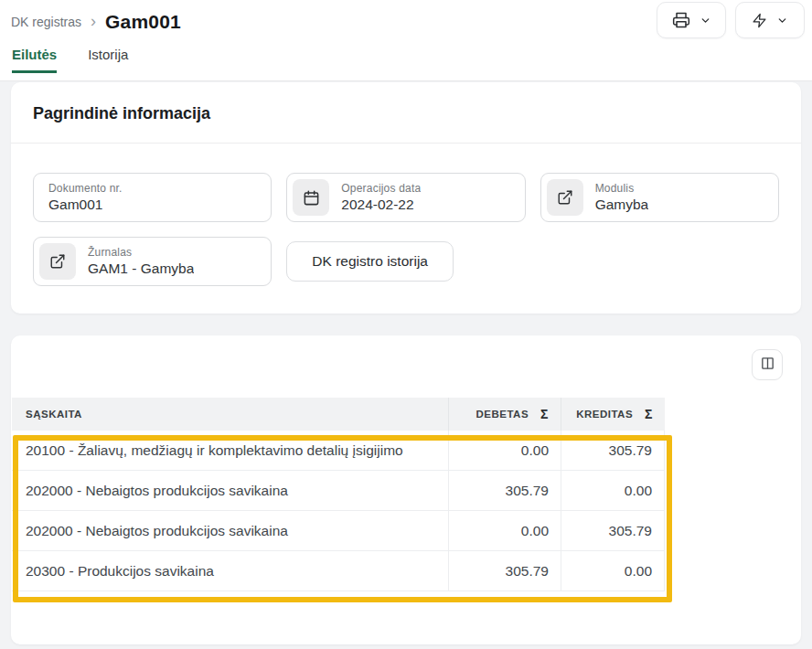 The height and width of the screenshot is (649, 812). What do you see at coordinates (230, 451) in the screenshot?
I see `account-cell: 20100 - Žaliavų, medžiagų ir komplektavi…` at bounding box center [230, 451].